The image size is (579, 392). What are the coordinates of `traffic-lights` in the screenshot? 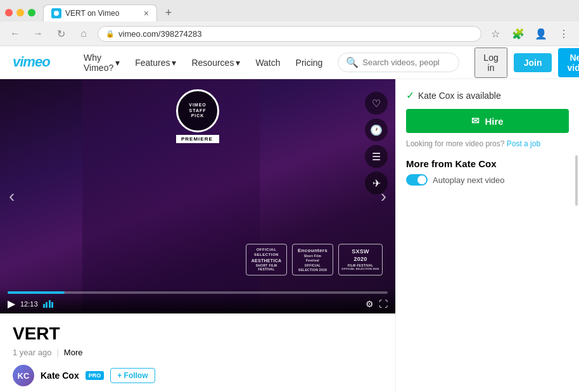 It's located at (20, 13).